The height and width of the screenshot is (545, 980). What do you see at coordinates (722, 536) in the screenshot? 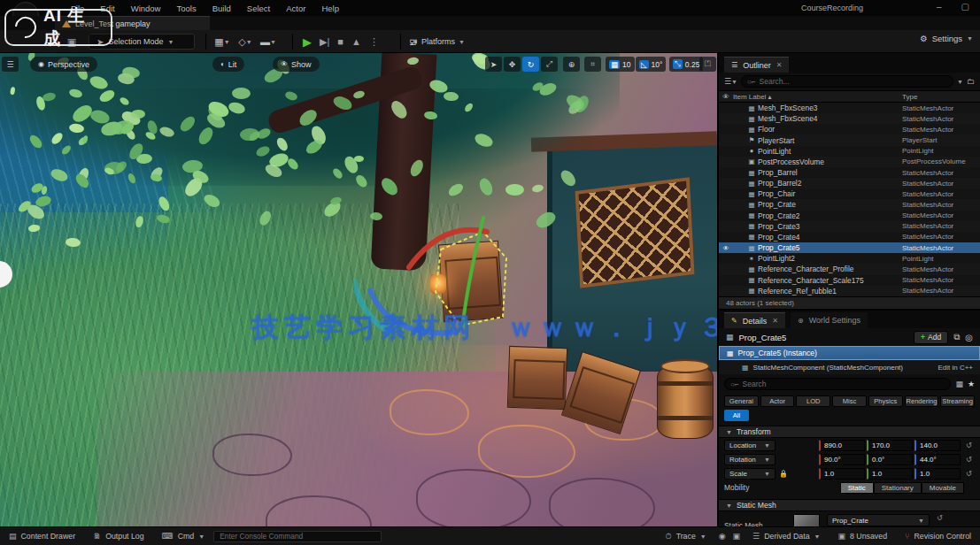
I see `fab-icon: ◉` at bounding box center [722, 536].